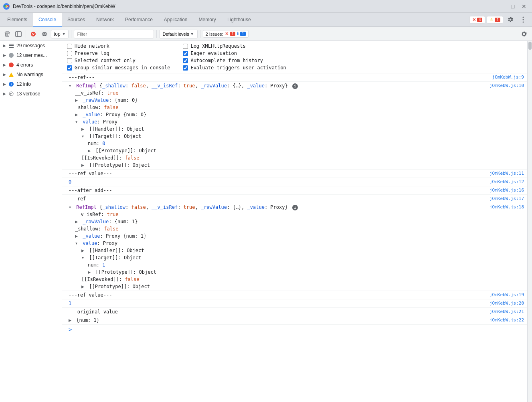 Image resolution: width=532 pixels, height=402 pixels. Describe the element at coordinates (513, 6) in the screenshot. I see `maximize-button: □` at that location.